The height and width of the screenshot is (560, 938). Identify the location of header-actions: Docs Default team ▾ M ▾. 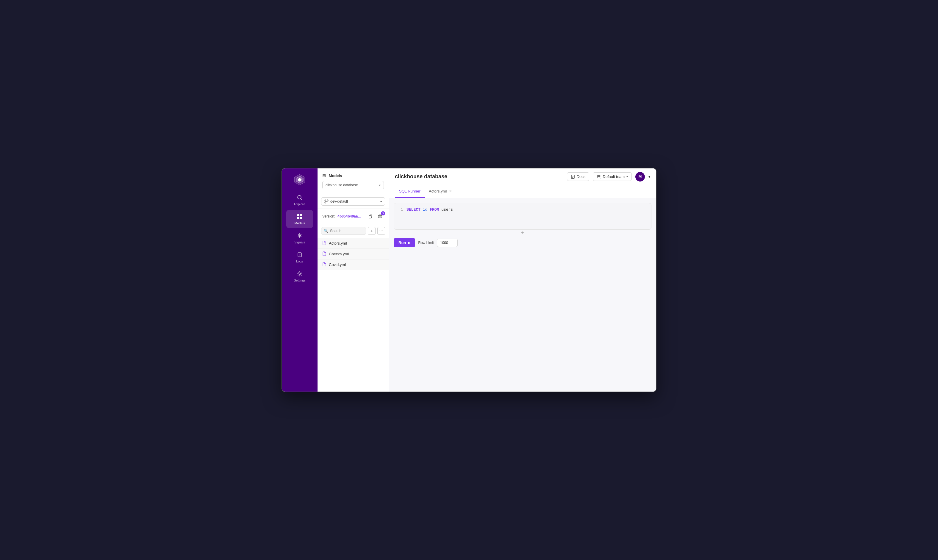
(608, 177).